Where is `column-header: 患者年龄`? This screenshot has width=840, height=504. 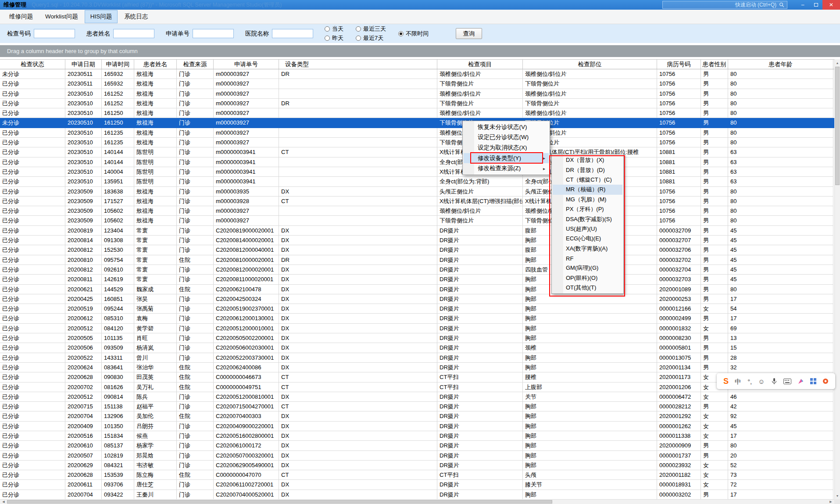
column-header: 患者年龄 is located at coordinates (781, 64).